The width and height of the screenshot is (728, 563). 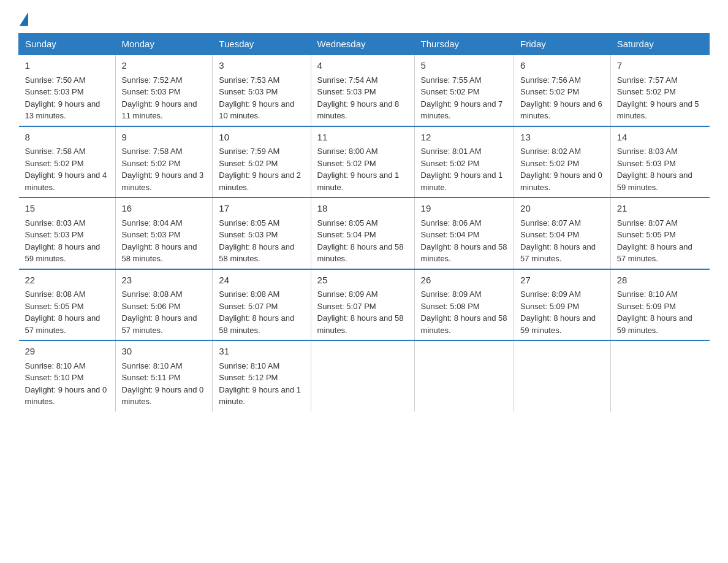 What do you see at coordinates (659, 44) in the screenshot?
I see `header-cell-saturday: Saturday` at bounding box center [659, 44].